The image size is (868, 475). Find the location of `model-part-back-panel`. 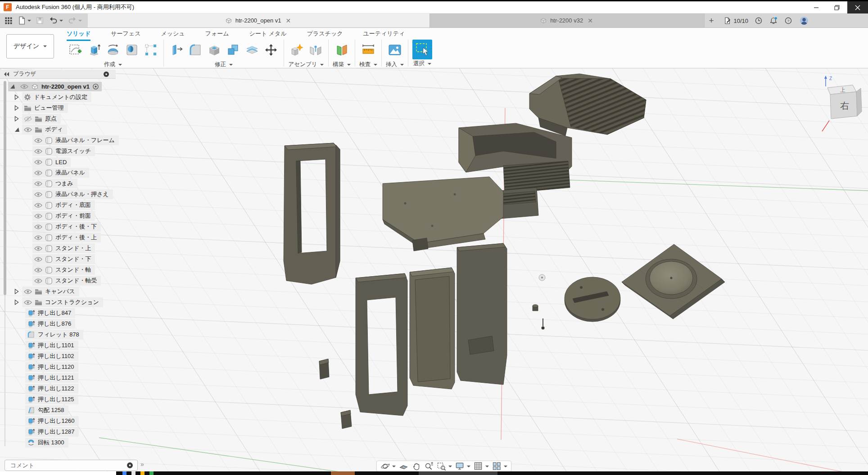

model-part-back-panel is located at coordinates (482, 314).